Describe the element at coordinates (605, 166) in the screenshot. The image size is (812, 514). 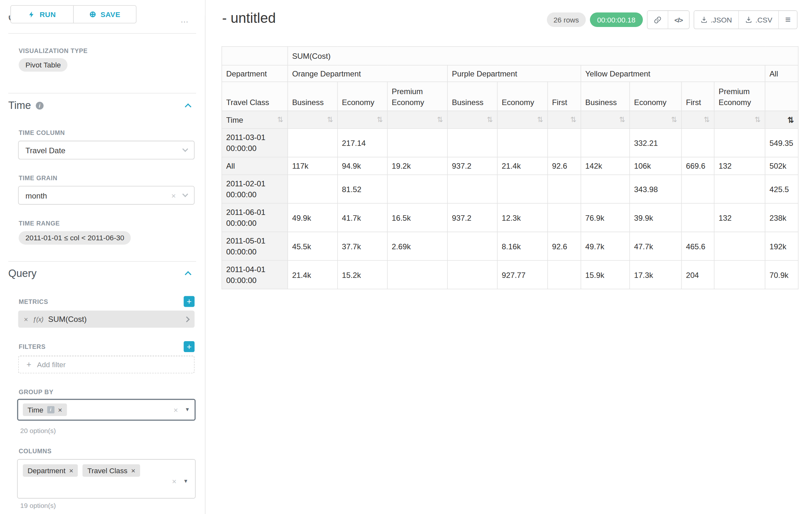
I see `pivot-cell: 142k` at that location.